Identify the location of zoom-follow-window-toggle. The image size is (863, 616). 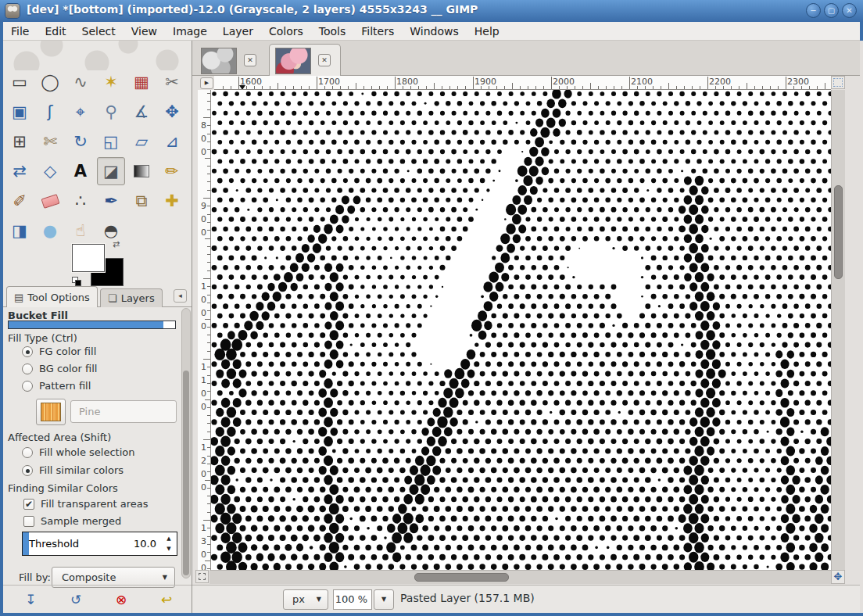
(838, 83).